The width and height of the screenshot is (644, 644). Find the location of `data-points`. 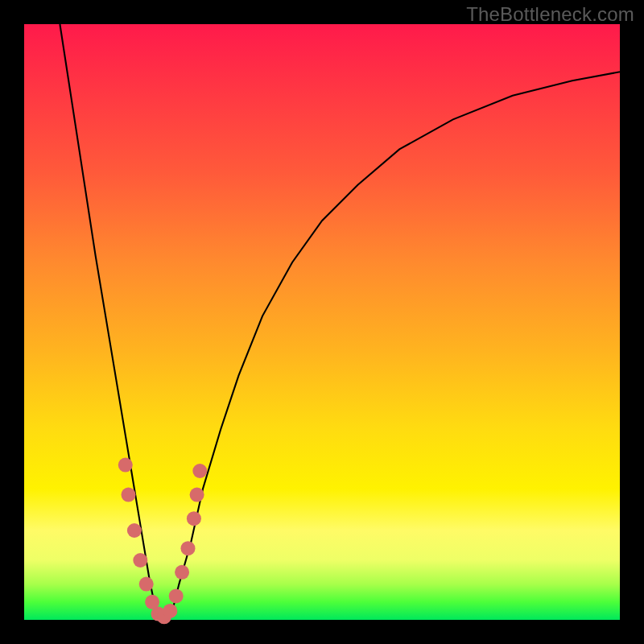

data-points is located at coordinates (163, 541).